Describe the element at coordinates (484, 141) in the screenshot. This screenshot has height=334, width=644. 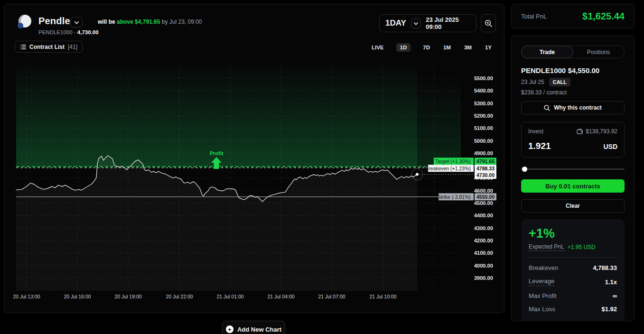
I see `svg-text: 5000.00` at that location.